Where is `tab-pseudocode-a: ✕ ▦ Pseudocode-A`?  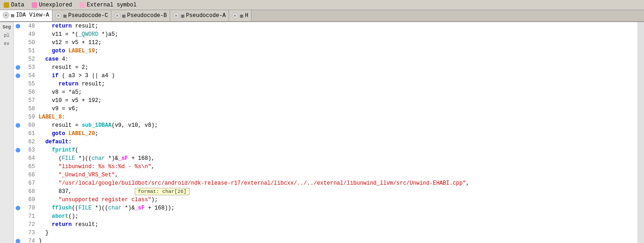
tab-pseudocode-a: ✕ ▦ Pseudocode-A is located at coordinates (200, 16).